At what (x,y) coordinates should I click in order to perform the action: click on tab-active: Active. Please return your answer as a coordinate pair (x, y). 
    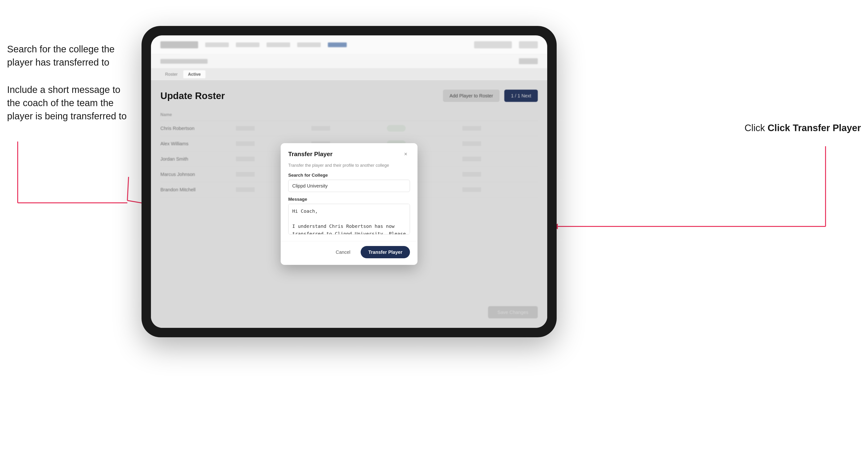
    Looking at the image, I should click on (194, 74).